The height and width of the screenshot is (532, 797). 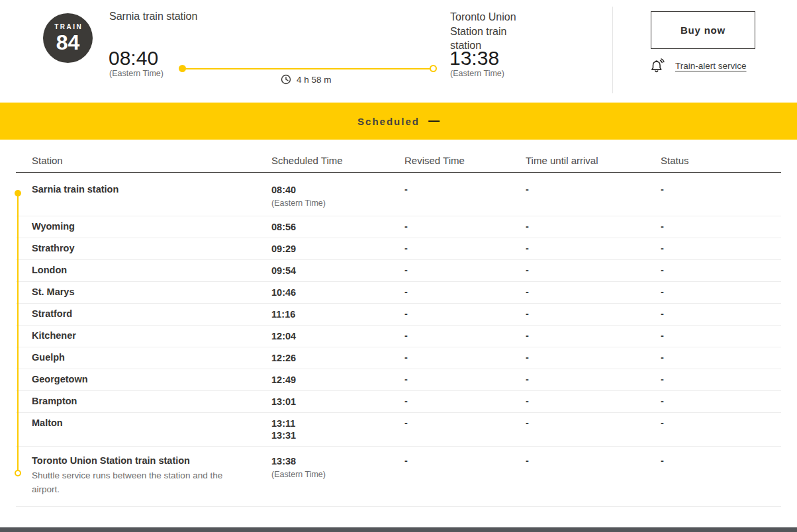 I want to click on train-badge-label: TRAIN, so click(x=68, y=26).